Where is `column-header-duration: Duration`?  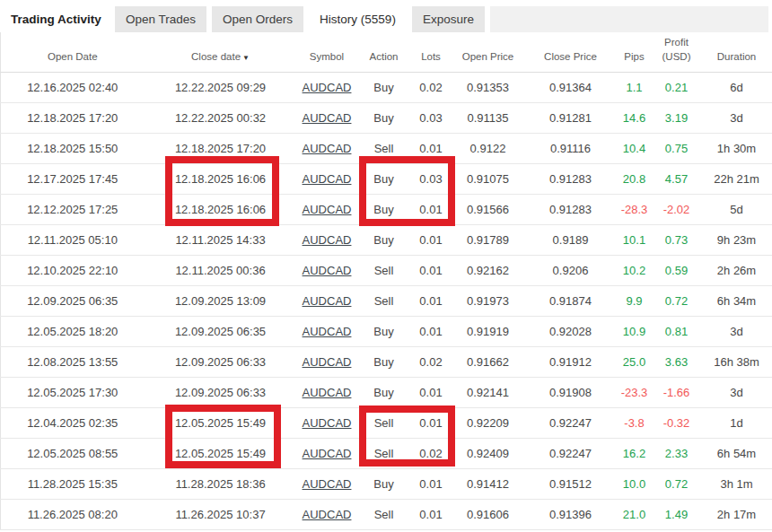 column-header-duration: Duration is located at coordinates (736, 52).